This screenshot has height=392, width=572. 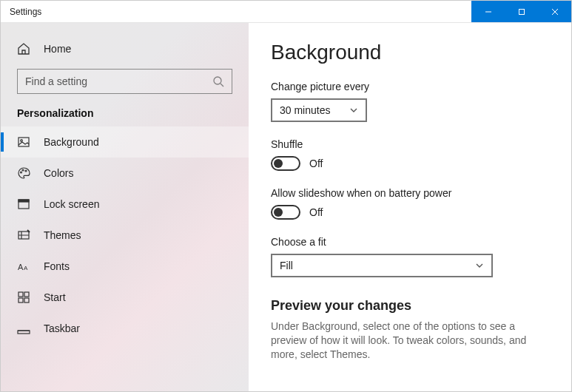 What do you see at coordinates (316, 212) in the screenshot?
I see `battery-value: Off` at bounding box center [316, 212].